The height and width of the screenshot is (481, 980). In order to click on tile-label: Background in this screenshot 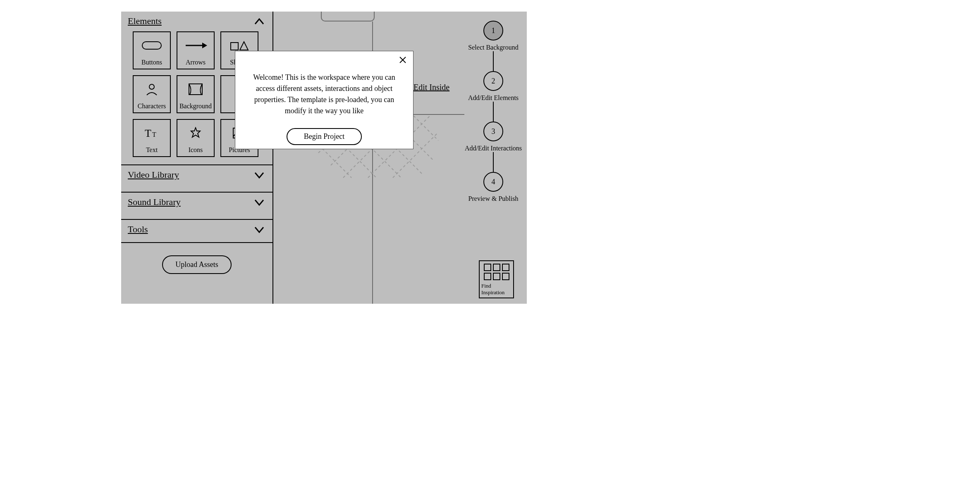, I will do `click(196, 106)`.